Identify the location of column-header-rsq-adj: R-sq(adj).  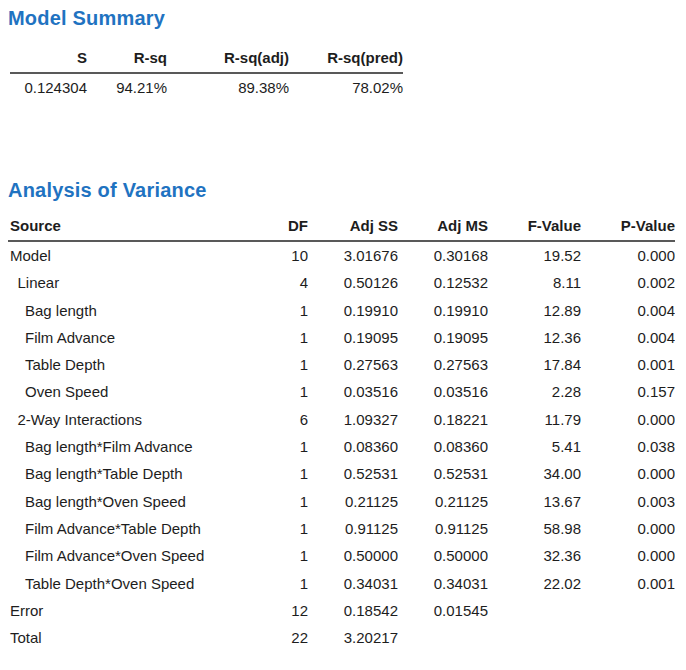
(228, 61).